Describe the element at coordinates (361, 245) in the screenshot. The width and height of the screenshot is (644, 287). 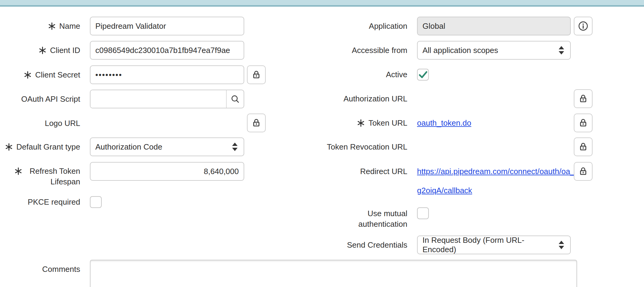
I see `send-credentials-label: Send Credentials` at that location.